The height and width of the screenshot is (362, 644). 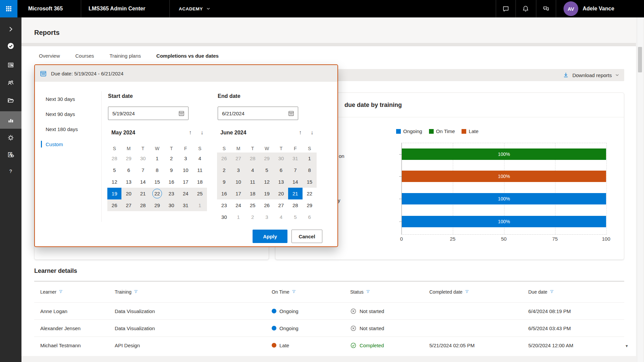 What do you see at coordinates (267, 194) in the screenshot?
I see `calendar-day: 19` at bounding box center [267, 194].